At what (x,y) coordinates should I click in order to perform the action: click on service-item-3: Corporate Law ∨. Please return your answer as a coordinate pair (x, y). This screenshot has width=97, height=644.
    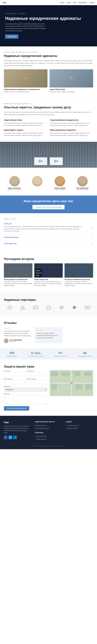
    Looking at the image, I should click on (48, 244).